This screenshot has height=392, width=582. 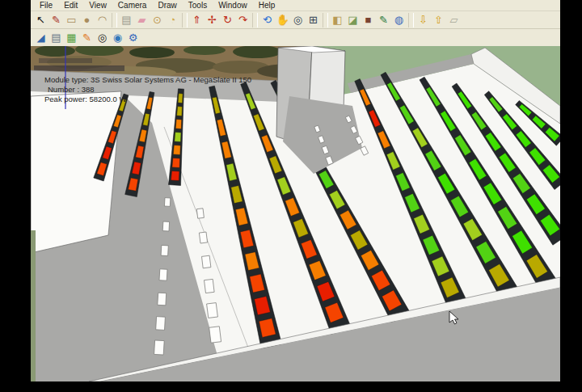 I want to click on share-models-tool: ⇧, so click(x=438, y=19).